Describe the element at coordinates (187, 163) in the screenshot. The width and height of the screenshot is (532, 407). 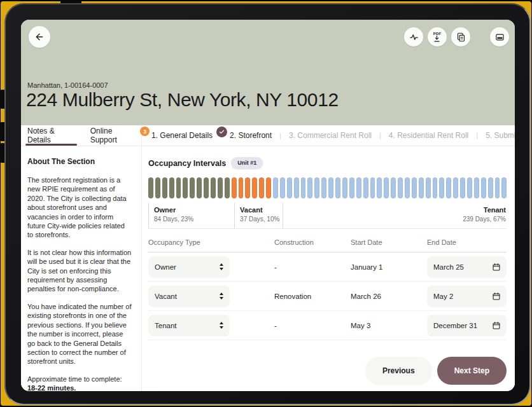
I see `section-title: Occupancy Intervals` at that location.